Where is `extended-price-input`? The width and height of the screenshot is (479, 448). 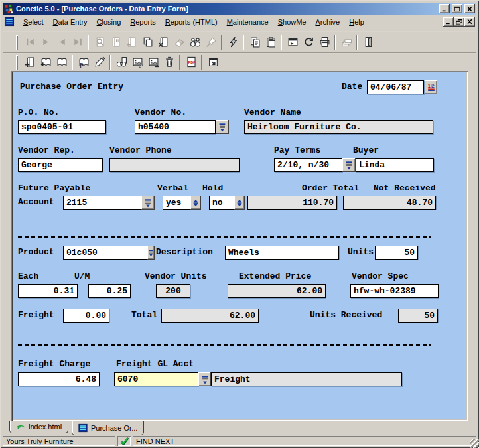
extended-price-input is located at coordinates (277, 291).